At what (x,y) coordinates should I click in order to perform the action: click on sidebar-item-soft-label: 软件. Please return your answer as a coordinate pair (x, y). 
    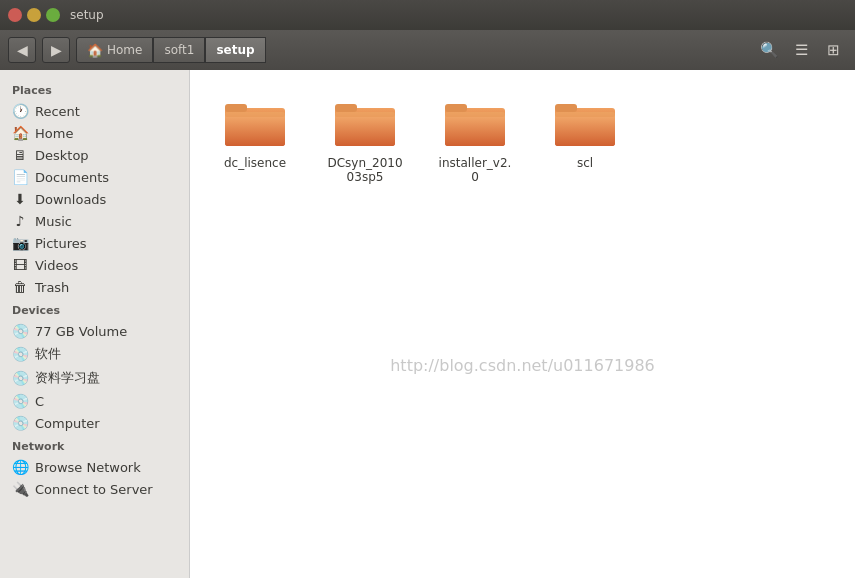
    Looking at the image, I should click on (48, 354).